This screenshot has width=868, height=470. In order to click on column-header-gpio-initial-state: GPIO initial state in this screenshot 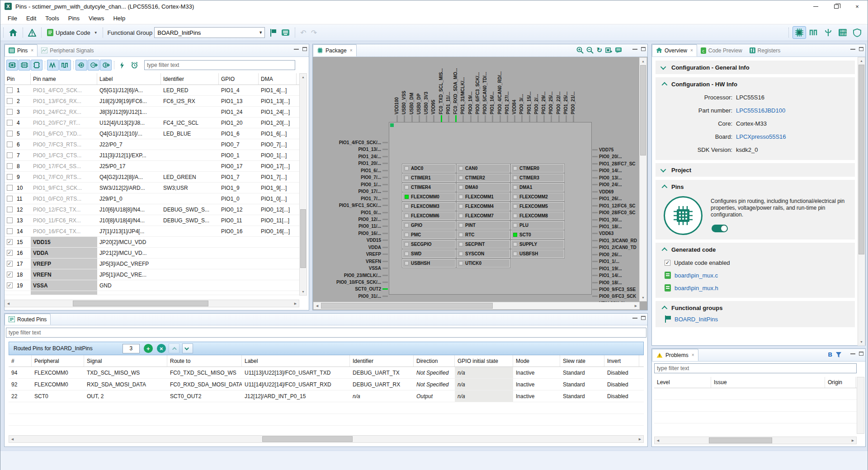, I will do `click(484, 361)`.